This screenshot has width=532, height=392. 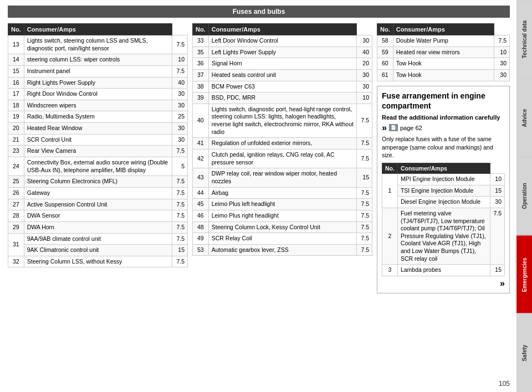 What do you see at coordinates (283, 30) in the screenshot?
I see `table2-header-consumer: Consumer/Amps` at bounding box center [283, 30].